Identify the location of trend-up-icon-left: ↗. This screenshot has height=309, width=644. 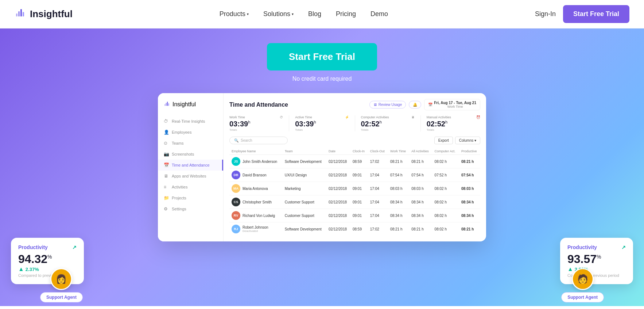
(74, 247).